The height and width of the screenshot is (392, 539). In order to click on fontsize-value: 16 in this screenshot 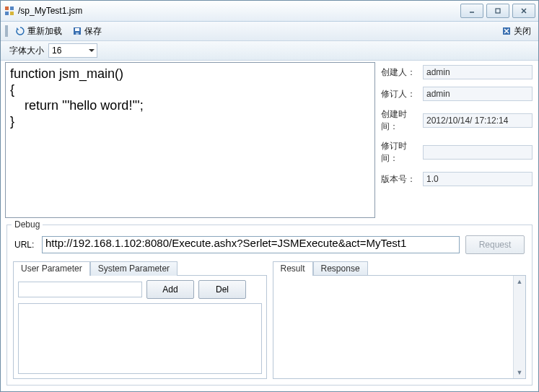, I will do `click(56, 51)`.